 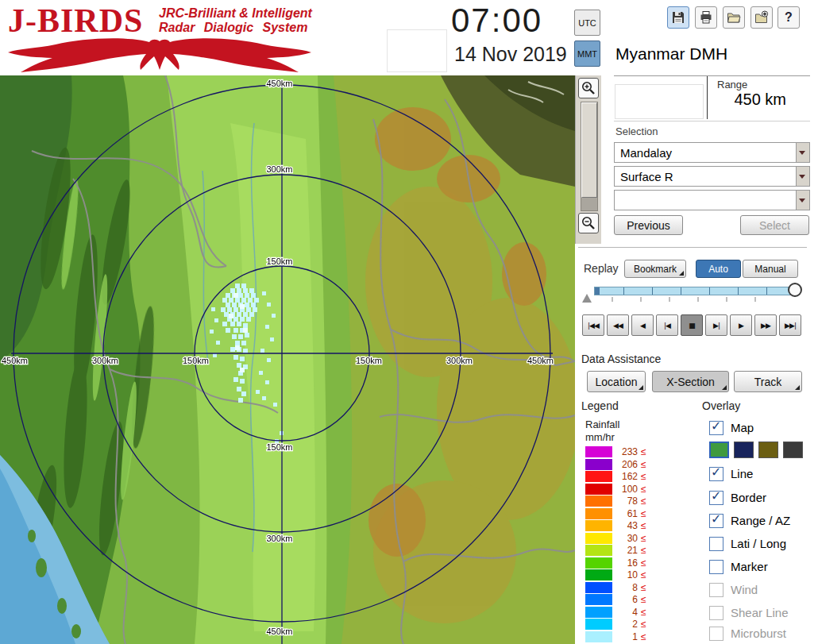 What do you see at coordinates (712, 152) in the screenshot?
I see `dropdown-station: Mandalay` at bounding box center [712, 152].